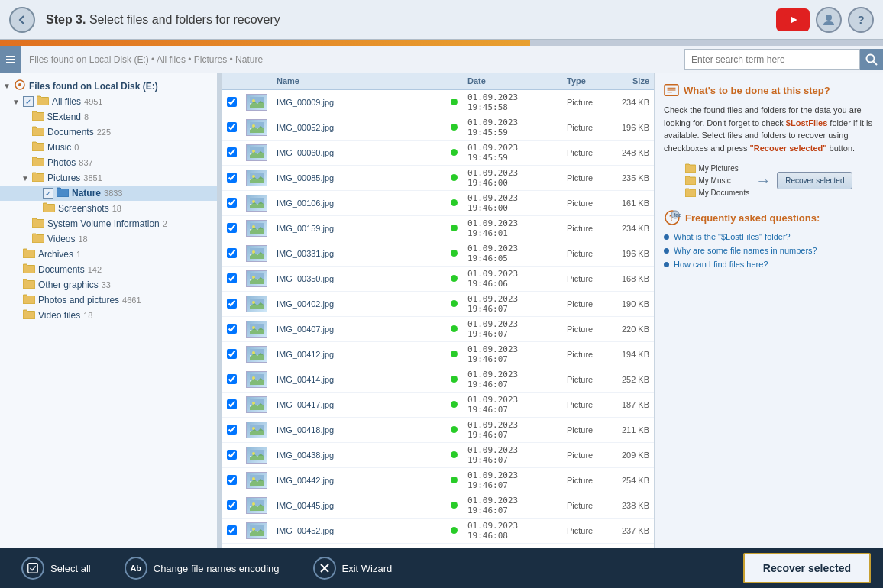 This screenshot has height=588, width=883. Describe the element at coordinates (64, 178) in the screenshot. I see `sidebar-item-label: Pictures` at that location.